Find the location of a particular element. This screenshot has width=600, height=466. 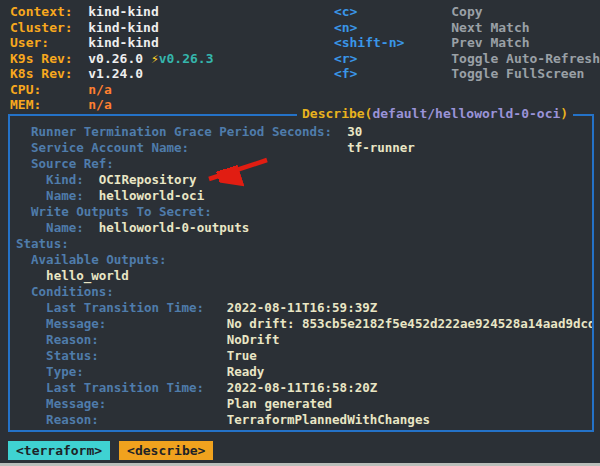

keybinding-action: Copy is located at coordinates (466, 12).